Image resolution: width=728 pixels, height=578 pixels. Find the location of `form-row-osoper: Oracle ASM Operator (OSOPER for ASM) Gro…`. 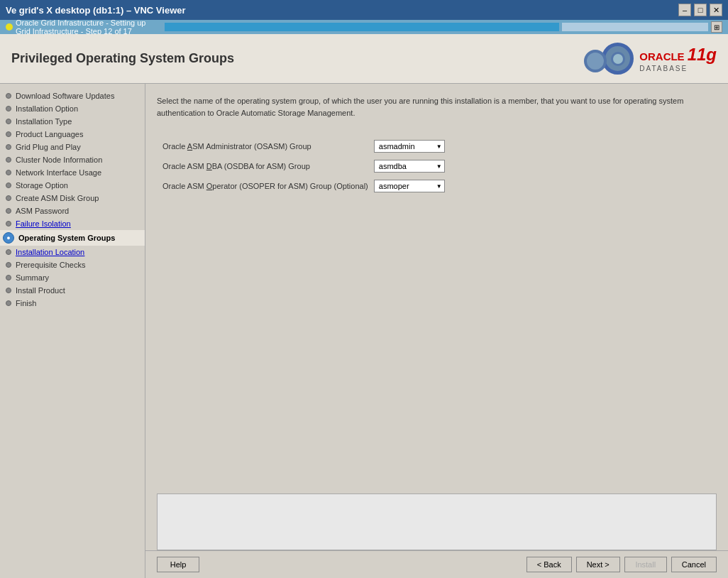

form-row-osoper: Oracle ASM Operator (OSOPER for ASM) Gro… is located at coordinates (304, 186).